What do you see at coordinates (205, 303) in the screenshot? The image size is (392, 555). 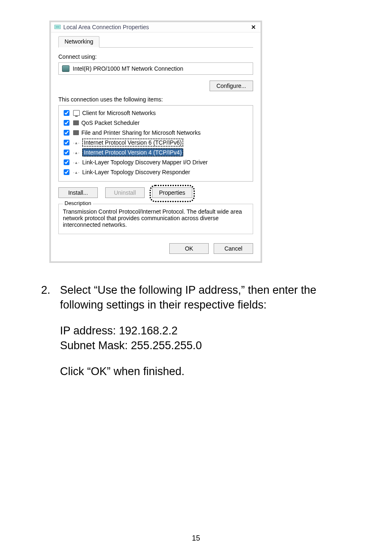 I see `step-body: Select “Use the following IP address,” t…` at bounding box center [205, 303].